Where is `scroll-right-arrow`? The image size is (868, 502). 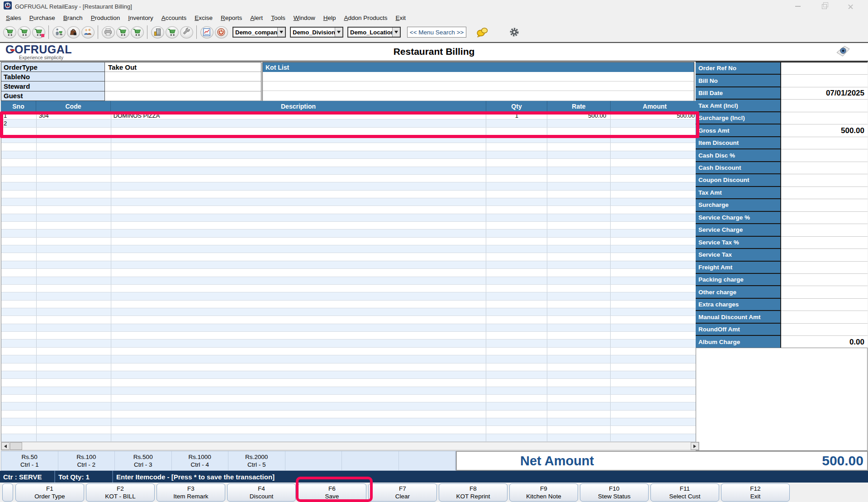 scroll-right-arrow is located at coordinates (695, 446).